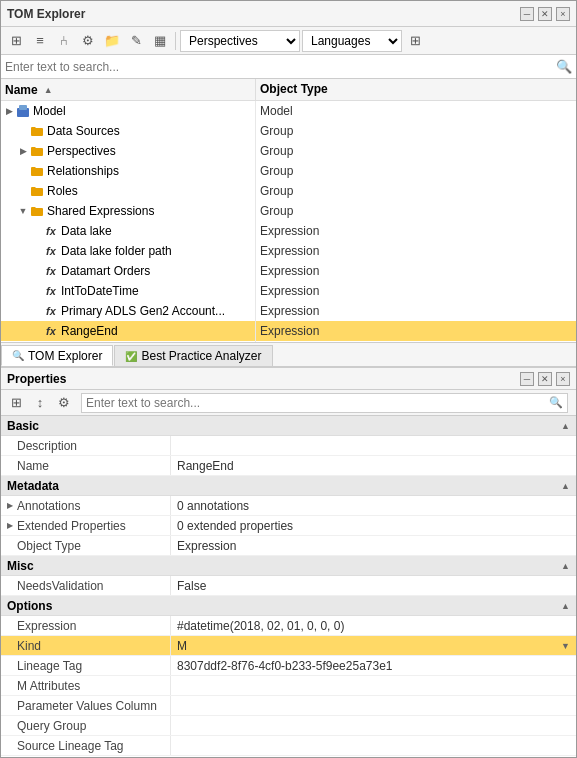 This screenshot has width=577, height=758. Describe the element at coordinates (374, 446) in the screenshot. I see `props-row-value` at that location.